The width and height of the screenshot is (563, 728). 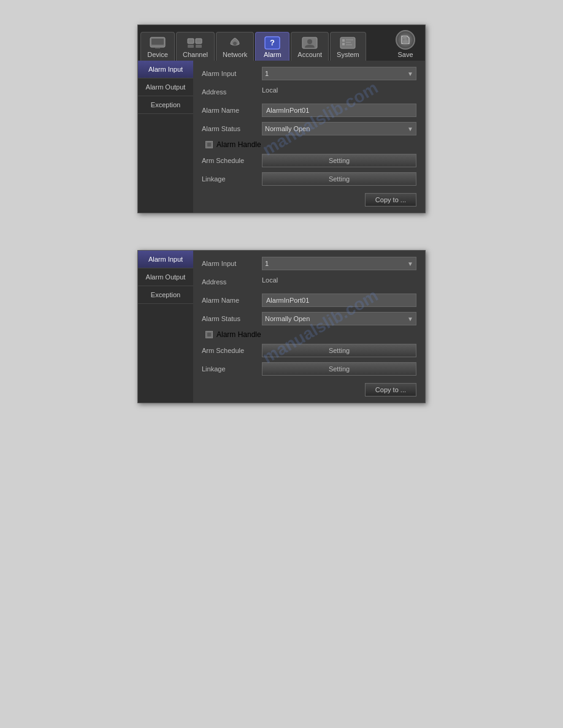 I want to click on main-form-2: Alarm Input 1 ▼ Address Local Alarm Name…, so click(x=309, y=327).